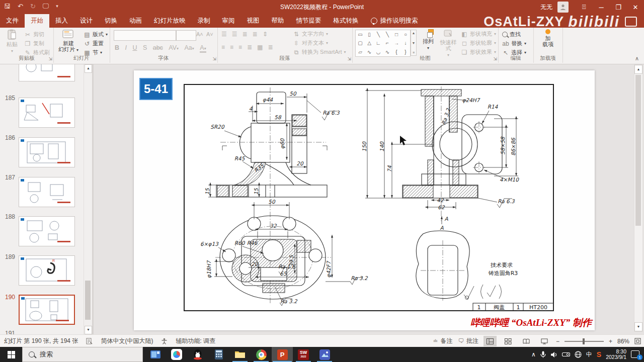 Image resolution: width=644 pixels, height=362 pixels. I want to click on align-text-button: ⇳对齐文本▾, so click(310, 43).